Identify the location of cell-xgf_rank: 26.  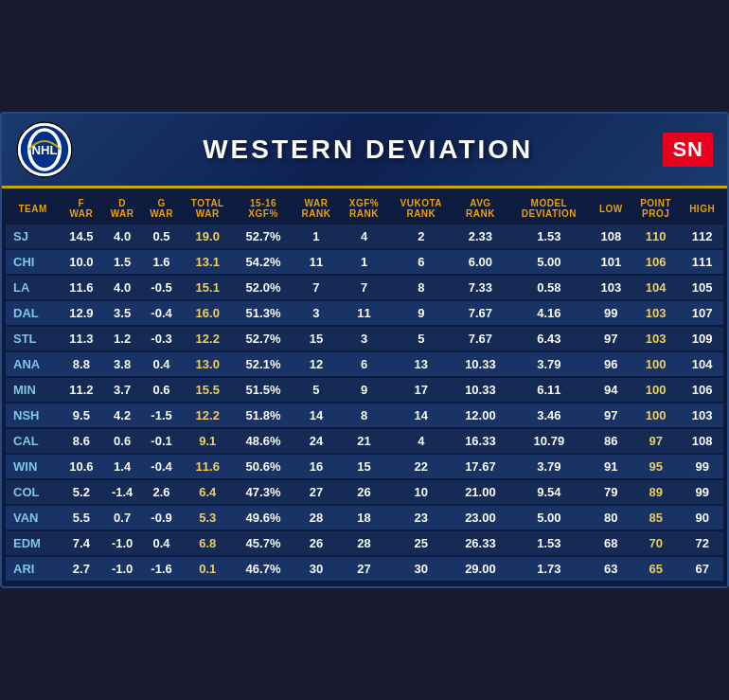
(364, 493).